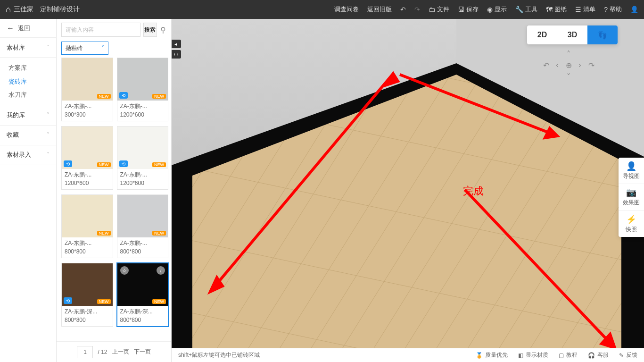 The height and width of the screenshot is (362, 644). Describe the element at coordinates (542, 35) in the screenshot. I see `mode-2d: 2D` at that location.